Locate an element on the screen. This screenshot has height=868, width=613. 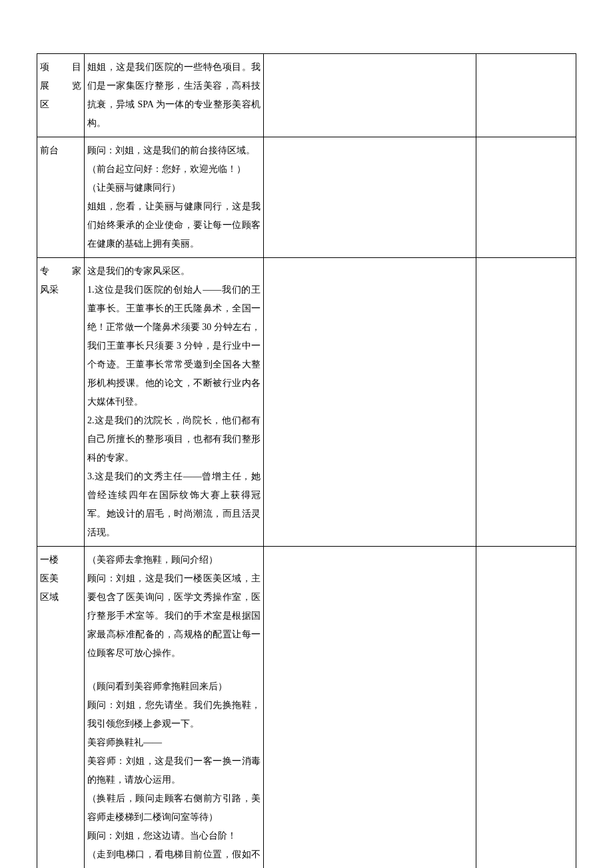
content-line: （走到电梯口，看电梯目前位置，假如不在 1 楼，按下电梯，等待电梯下来。假如在 … is located at coordinates (174, 857).